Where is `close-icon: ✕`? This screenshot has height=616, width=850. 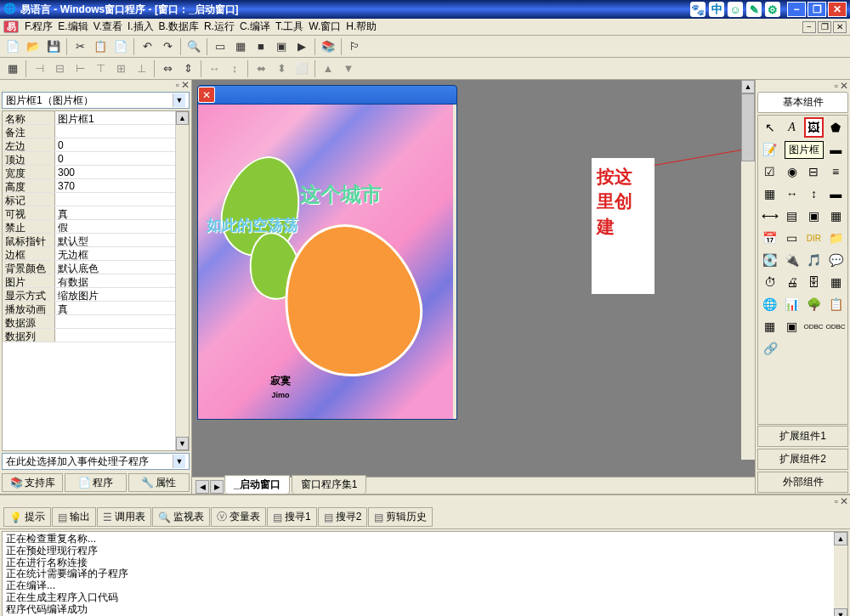 close-icon: ✕ is located at coordinates (207, 95).